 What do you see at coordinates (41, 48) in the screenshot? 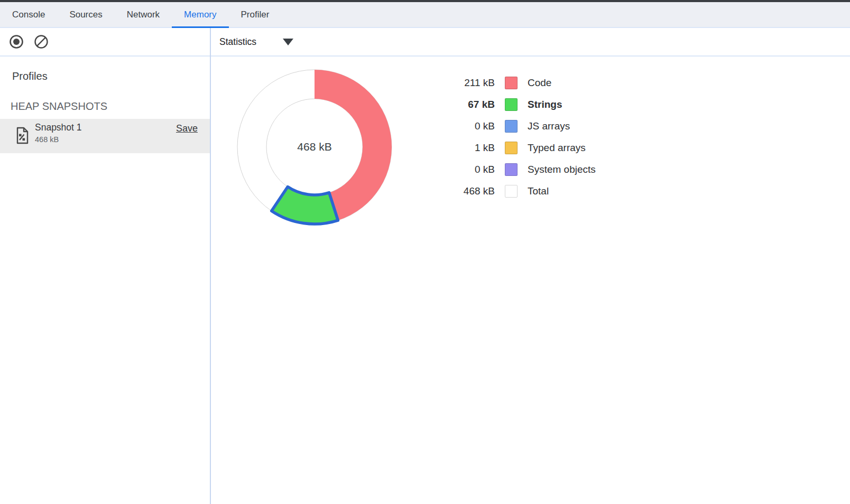
I see `clear-icon` at bounding box center [41, 48].